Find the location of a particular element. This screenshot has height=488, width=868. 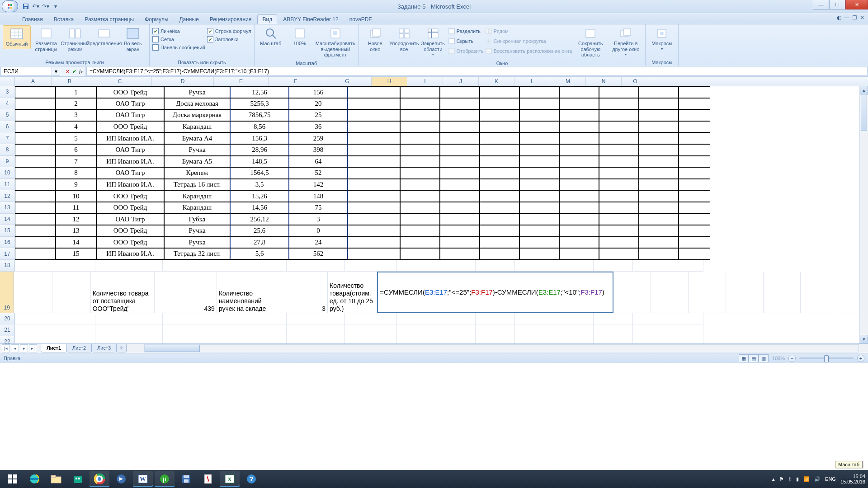

ribbon-restore-icon: ☐ is located at coordinates (854, 18).